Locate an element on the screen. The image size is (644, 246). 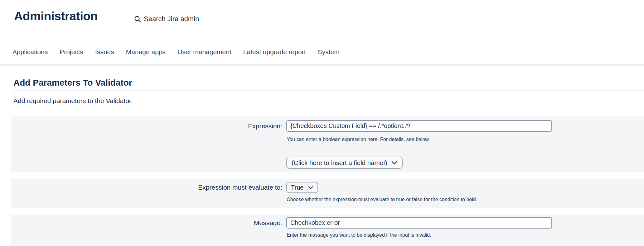
message-input is located at coordinates (419, 223).